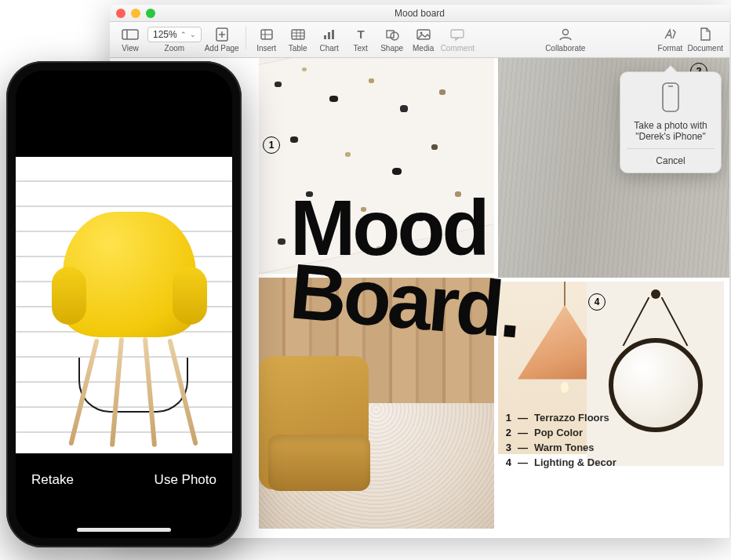  What do you see at coordinates (458, 49) in the screenshot?
I see `comment-label: Comment` at bounding box center [458, 49].